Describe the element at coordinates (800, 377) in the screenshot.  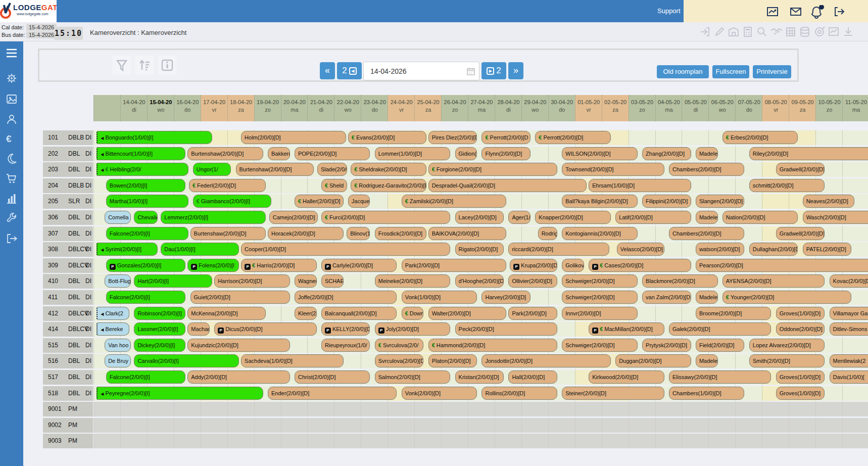
I see `booking-bar: Groves(1/0/0)[D]` at that location.